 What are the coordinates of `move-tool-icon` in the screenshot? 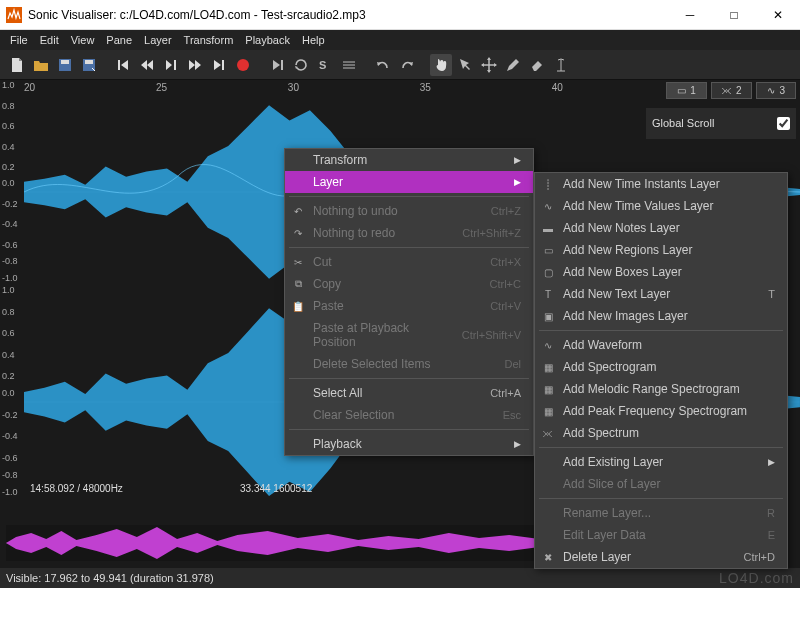 It's located at (489, 65).